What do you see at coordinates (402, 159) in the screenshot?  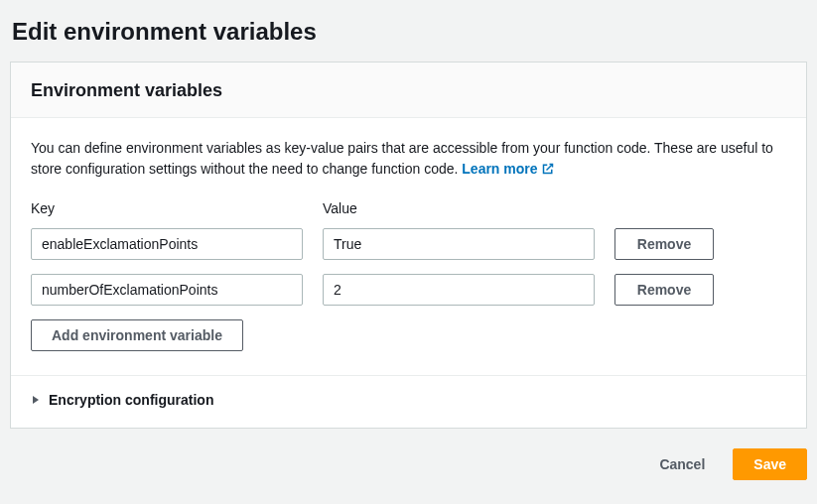 I see `description-text: You can define environment variables as …` at bounding box center [402, 159].